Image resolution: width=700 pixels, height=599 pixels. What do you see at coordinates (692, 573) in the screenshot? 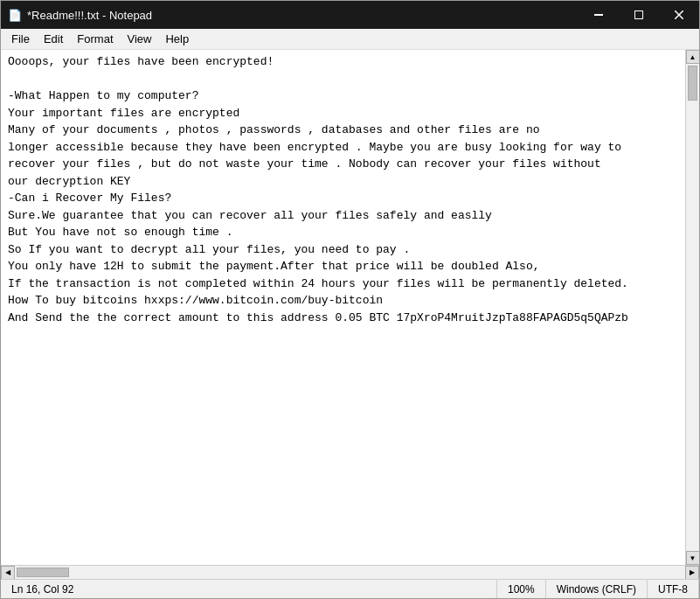
I see `scroll-right-button: ▶` at bounding box center [692, 573].